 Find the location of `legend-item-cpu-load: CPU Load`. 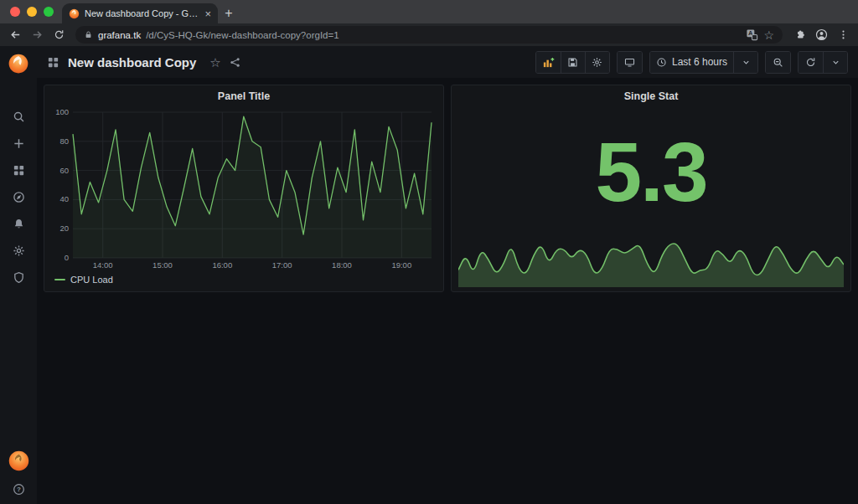

legend-item-cpu-load: CPU Load is located at coordinates (244, 282).